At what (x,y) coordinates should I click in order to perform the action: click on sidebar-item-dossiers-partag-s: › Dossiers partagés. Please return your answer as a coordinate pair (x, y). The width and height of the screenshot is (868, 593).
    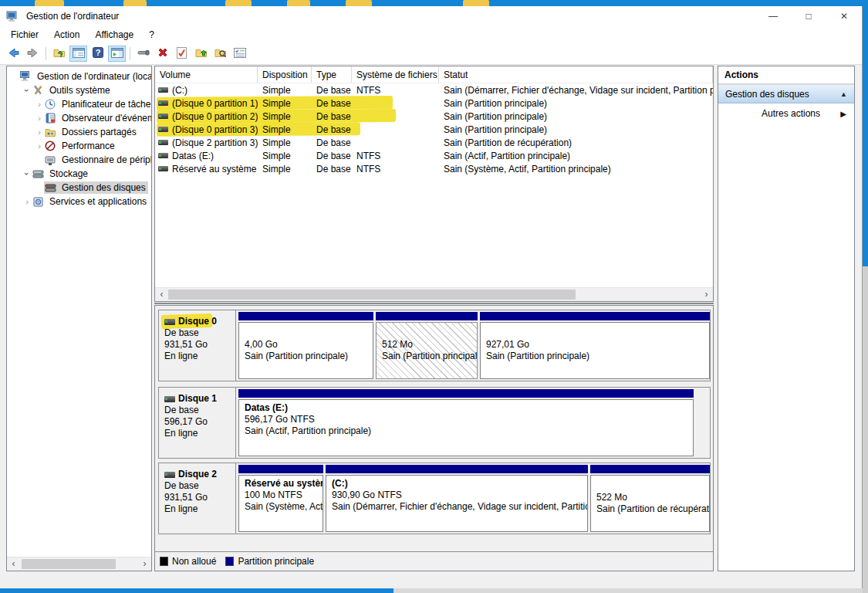
    Looking at the image, I should click on (79, 132).